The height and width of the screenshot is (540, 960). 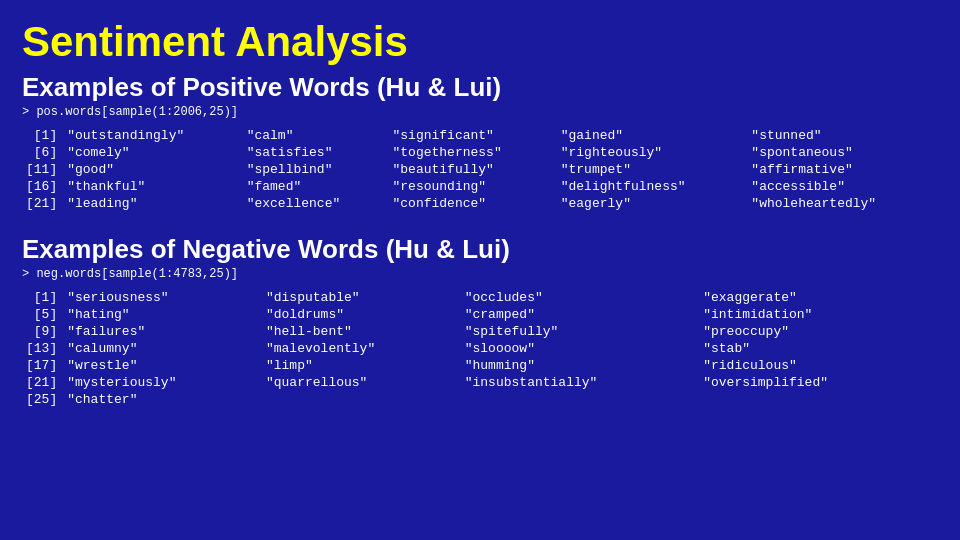 I want to click on word-cell: "malevolently", so click(x=362, y=348).